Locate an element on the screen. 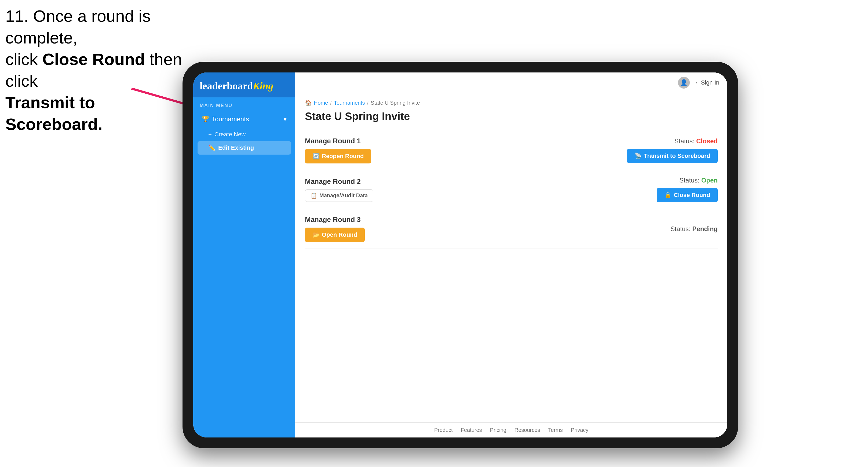 The image size is (868, 467). instruction-block: 11. Once a round is complete, click Clos… is located at coordinates (99, 70).